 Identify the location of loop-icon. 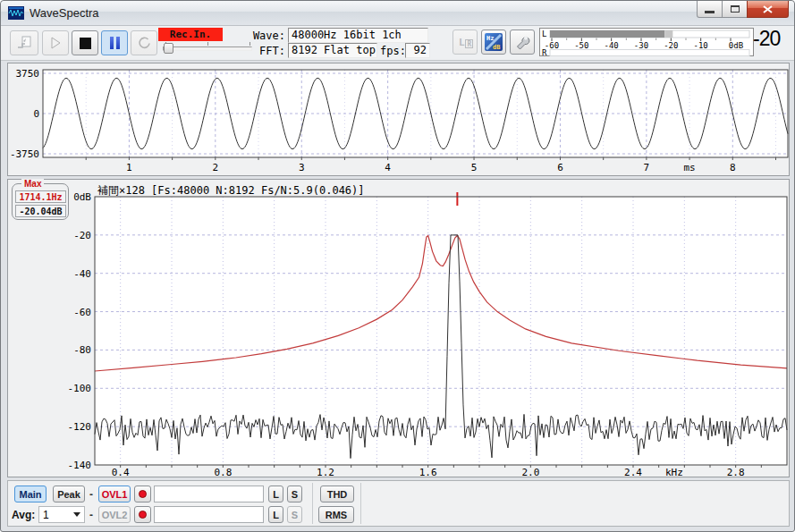
(144, 43).